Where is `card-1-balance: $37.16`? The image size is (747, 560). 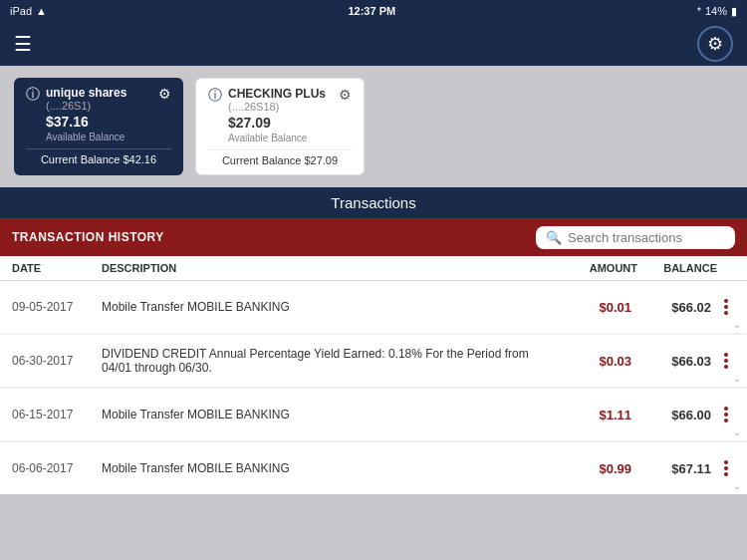
card-1-balance: $37.16 is located at coordinates (99, 122).